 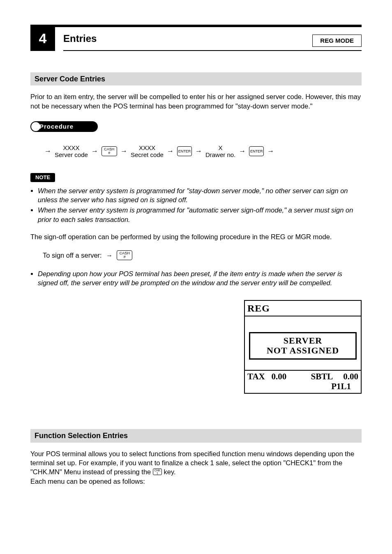 What do you see at coordinates (200, 279) in the screenshot?
I see `note-item: Depending upon how your POS terminal has…` at bounding box center [200, 279].